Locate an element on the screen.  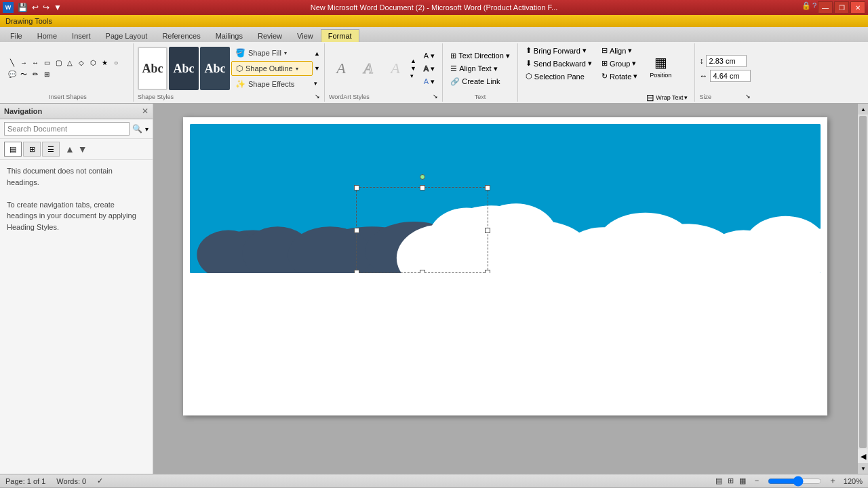
view-fullscreen-btn: ⊞ is located at coordinates (731, 481).